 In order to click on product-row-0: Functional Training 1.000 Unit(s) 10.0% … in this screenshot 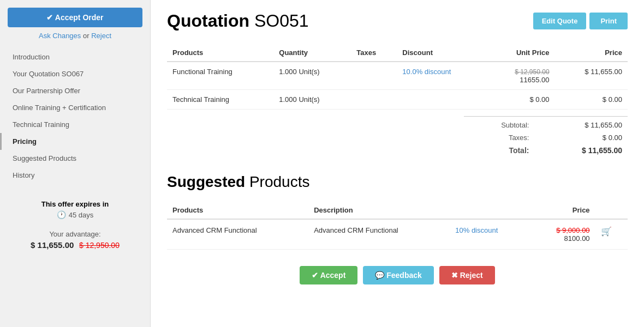, I will do `click(397, 76)`.